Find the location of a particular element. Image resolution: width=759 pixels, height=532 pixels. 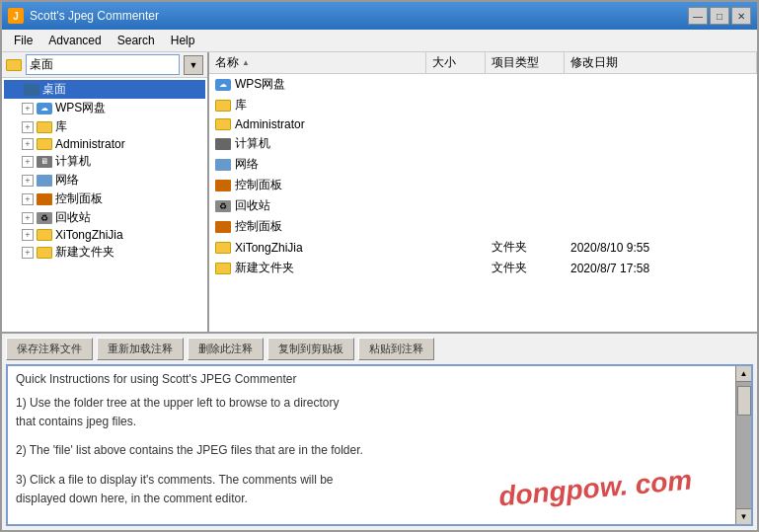

folder-dropdown-text: 桌面 is located at coordinates (103, 65).